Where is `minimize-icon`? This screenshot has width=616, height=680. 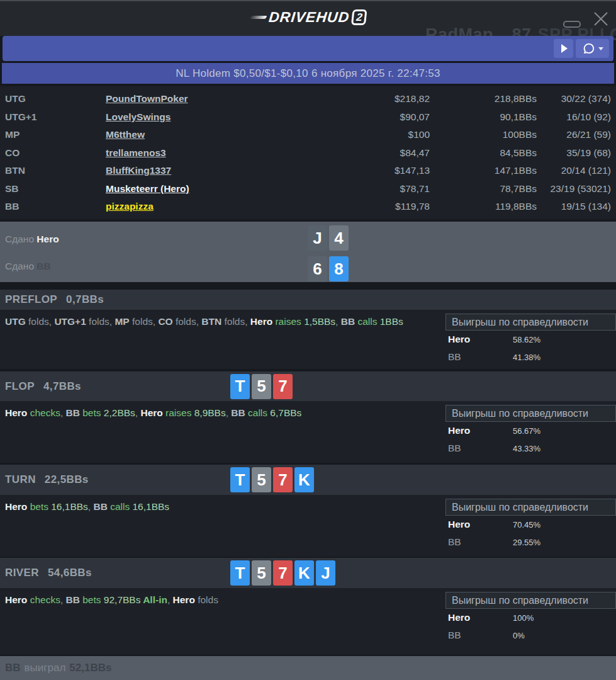
minimize-icon is located at coordinates (572, 24).